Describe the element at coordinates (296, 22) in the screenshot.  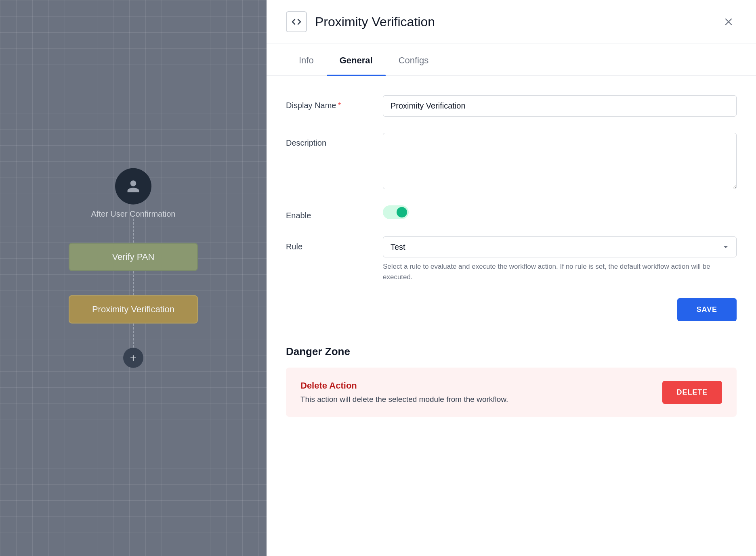
I see `code-brackets-icon` at that location.